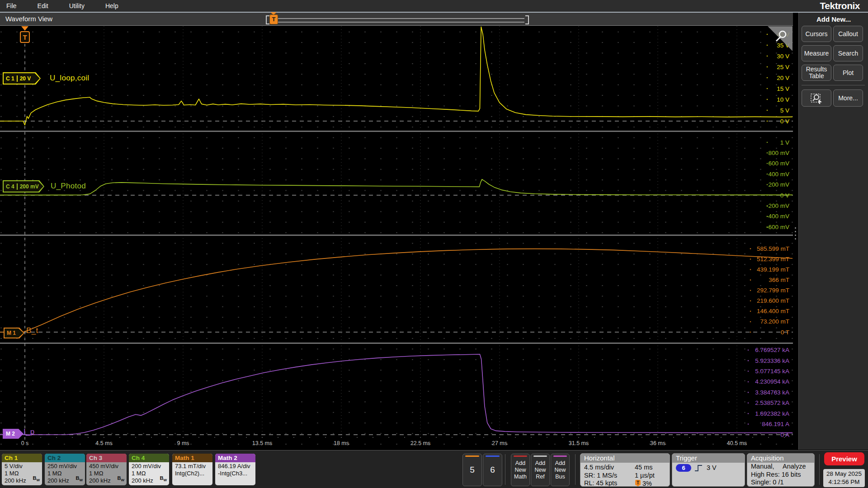 The image size is (868, 488). Describe the element at coordinates (24, 186) in the screenshot. I see `channel-handle-c4: C 4200 mV` at that location.